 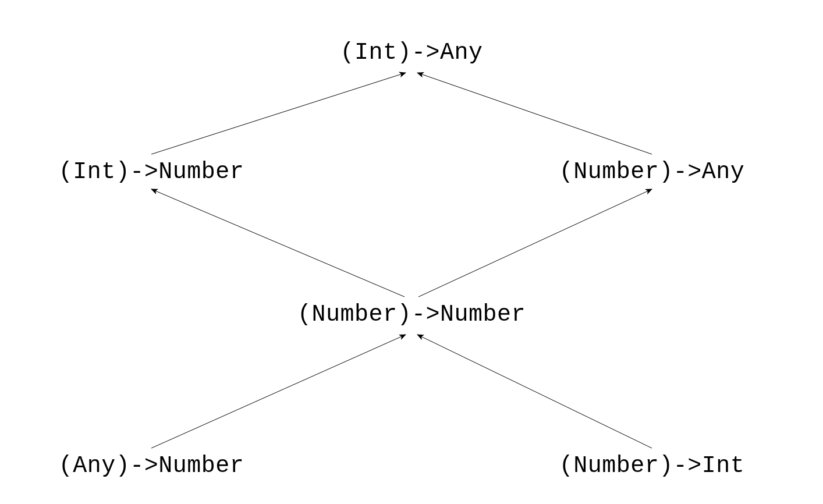 I want to click on node-number-to-any: (Number)->Any, so click(x=652, y=172).